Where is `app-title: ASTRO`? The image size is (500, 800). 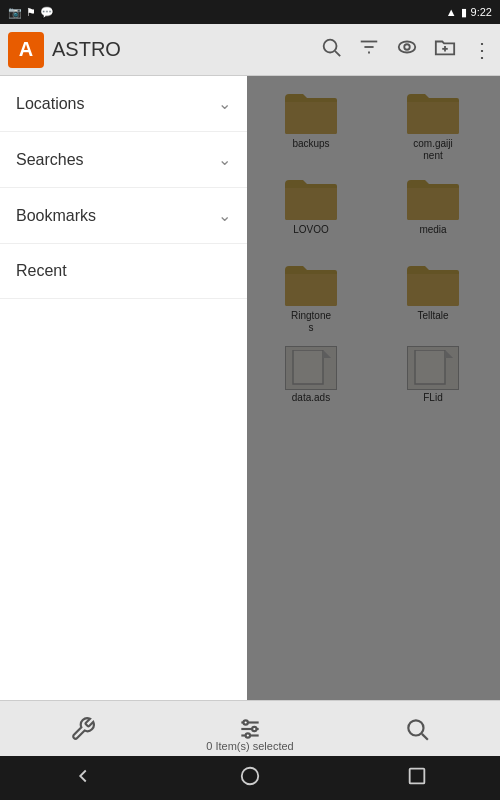
app-title: ASTRO is located at coordinates (182, 50).